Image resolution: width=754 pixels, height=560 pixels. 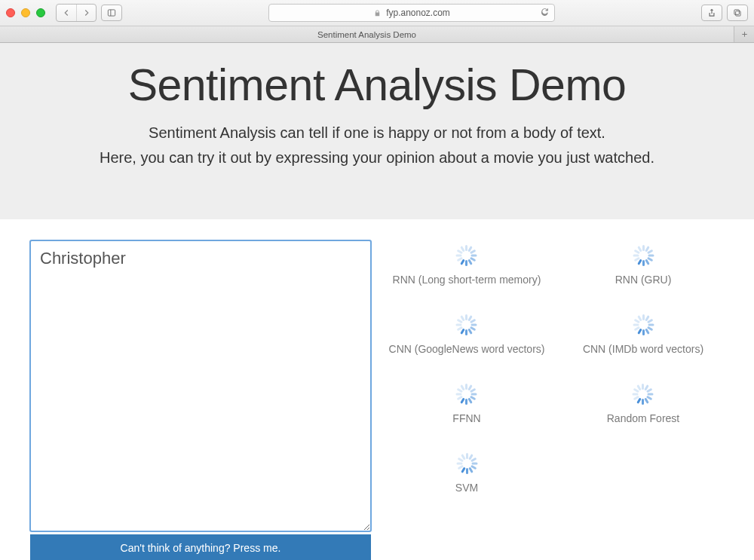 What do you see at coordinates (745, 35) in the screenshot?
I see `plus-icon` at bounding box center [745, 35].